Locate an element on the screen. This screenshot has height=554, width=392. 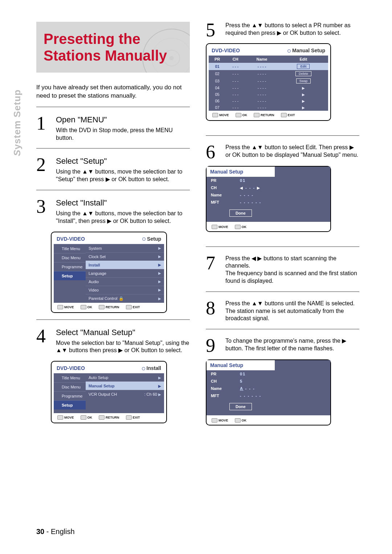
osd-list-item: Parental Control 🔒▶ is located at coordinates (125, 298).